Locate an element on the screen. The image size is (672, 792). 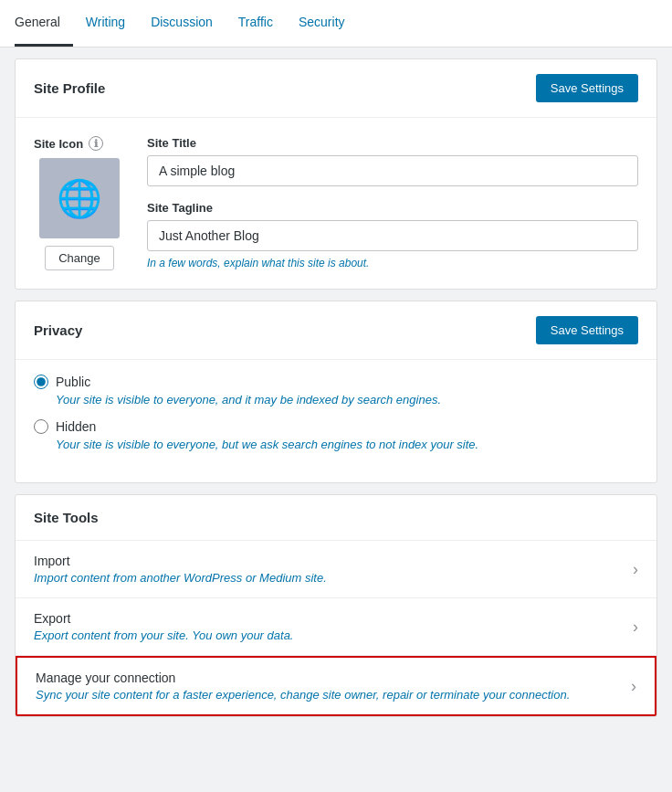
tab-general: General is located at coordinates (44, 24).